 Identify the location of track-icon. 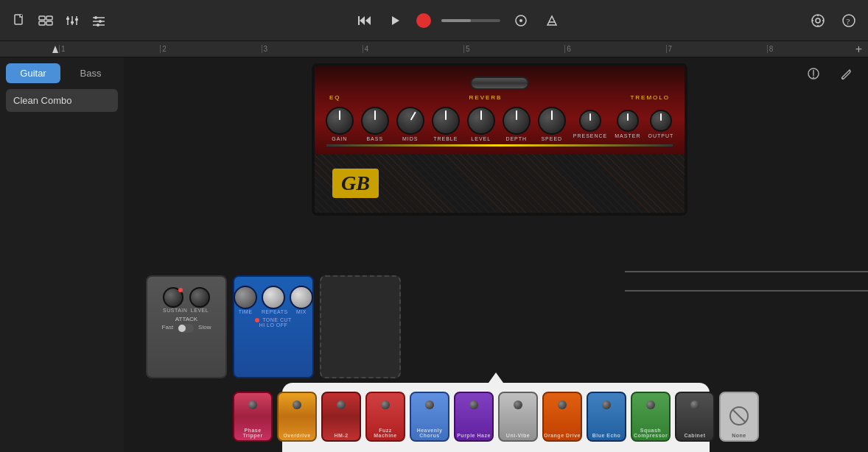
(46, 21).